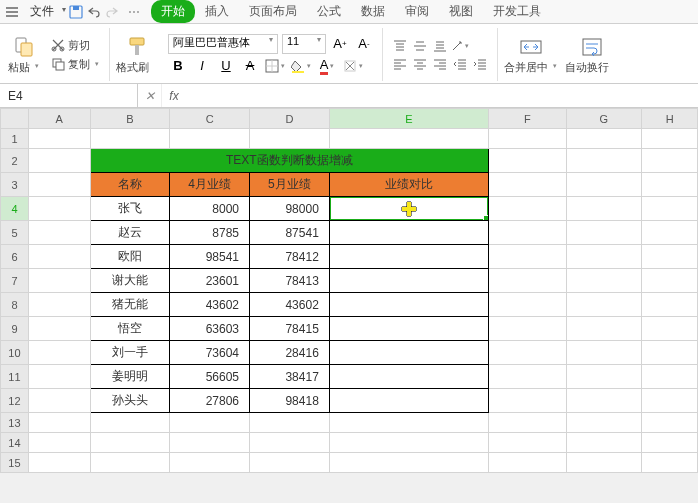 The height and width of the screenshot is (503, 698). I want to click on row-header: 3, so click(15, 185).